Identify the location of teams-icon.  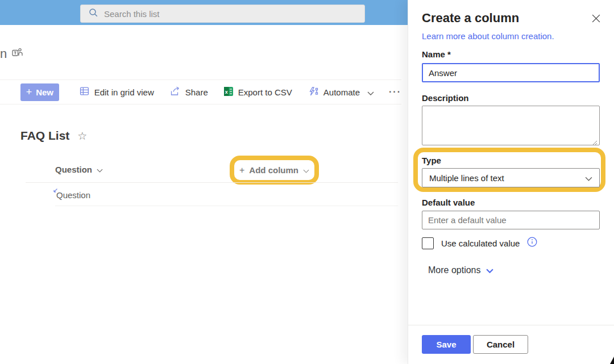
(18, 55).